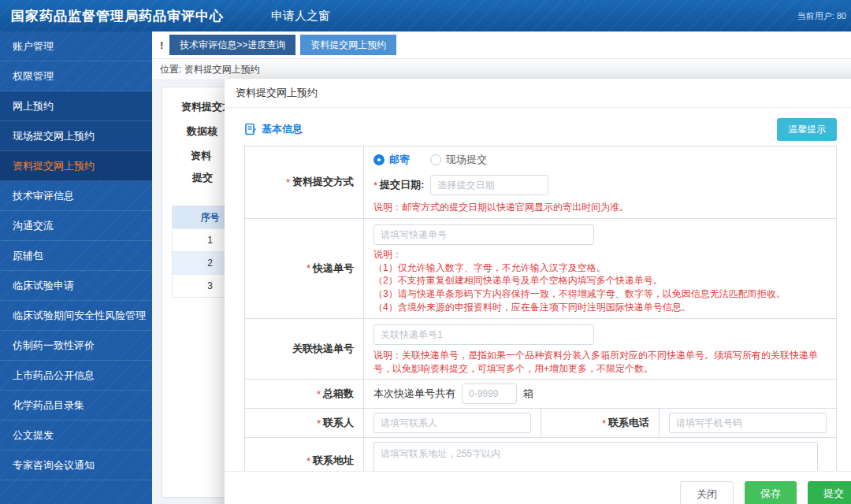  I want to click on contact-phone-label-text: 联系电话, so click(629, 423).